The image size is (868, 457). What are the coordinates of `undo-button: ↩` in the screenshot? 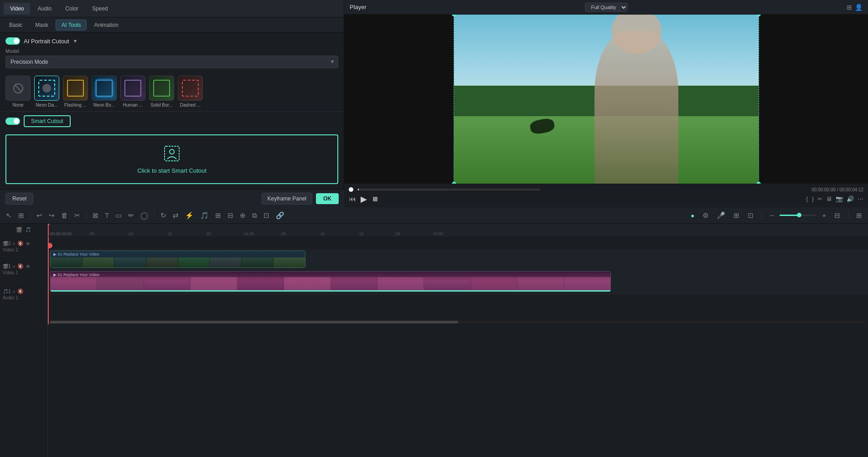 It's located at (39, 216).